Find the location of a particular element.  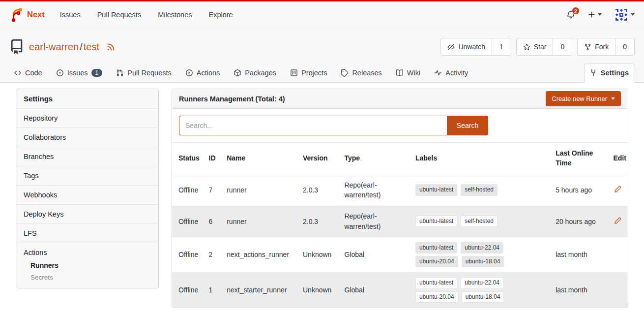

settings-sidebar: Settings Repository Collaborators Branch… is located at coordinates (88, 189).